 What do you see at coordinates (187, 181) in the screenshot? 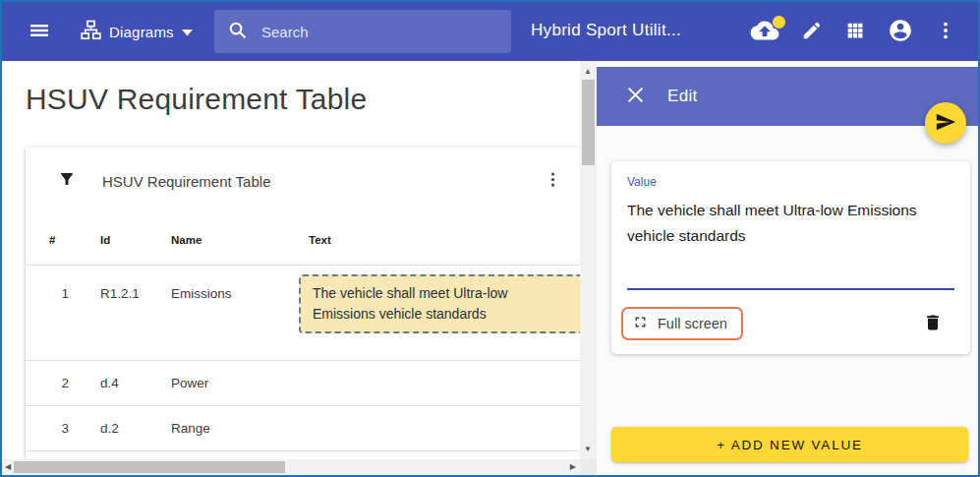
I see `table-title: HSUV Requirement Table` at bounding box center [187, 181].